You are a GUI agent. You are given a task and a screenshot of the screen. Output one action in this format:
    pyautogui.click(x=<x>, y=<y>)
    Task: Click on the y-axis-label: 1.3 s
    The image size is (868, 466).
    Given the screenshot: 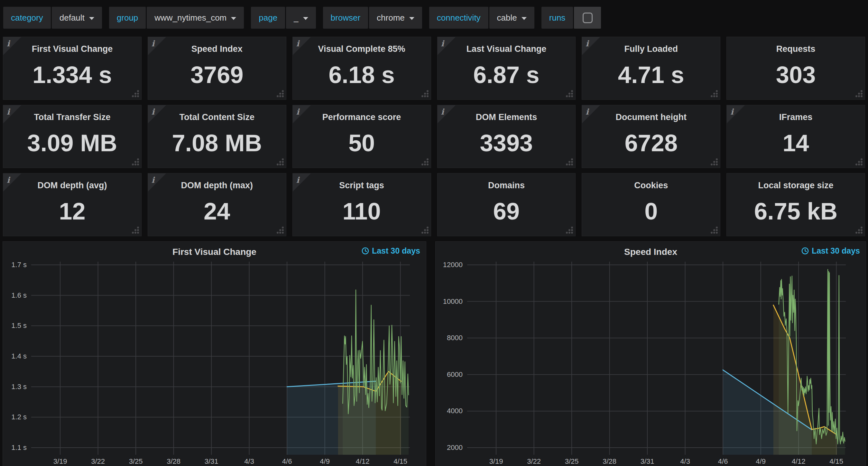 What is the action you would take?
    pyautogui.click(x=15, y=387)
    